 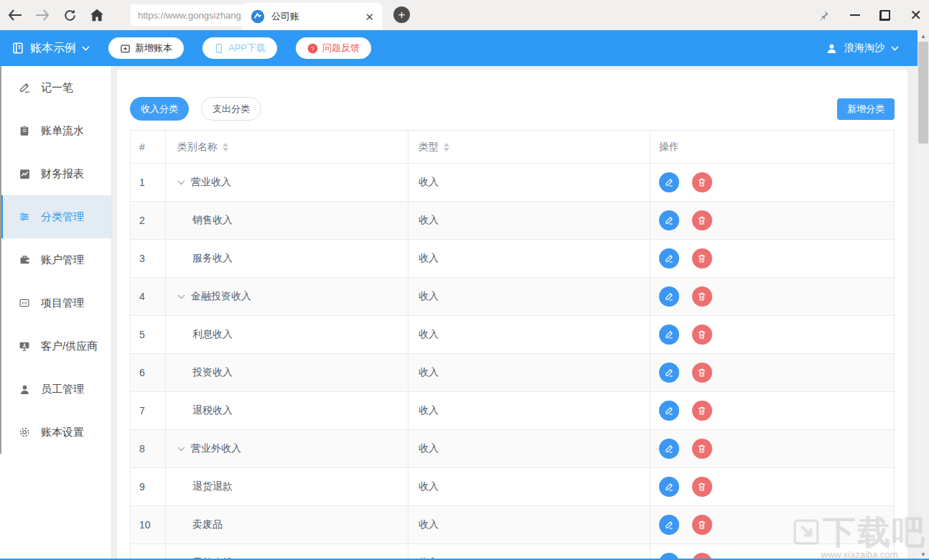 What do you see at coordinates (18, 48) in the screenshot?
I see `ledger-book-icon` at bounding box center [18, 48].